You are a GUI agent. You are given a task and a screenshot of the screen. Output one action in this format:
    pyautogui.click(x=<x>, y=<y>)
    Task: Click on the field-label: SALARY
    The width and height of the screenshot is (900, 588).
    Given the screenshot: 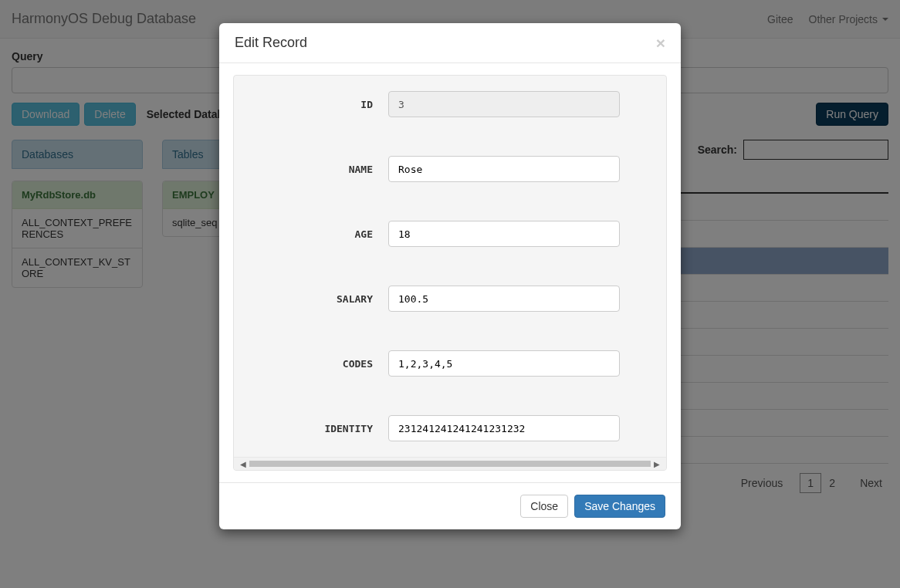 What is the action you would take?
    pyautogui.click(x=323, y=299)
    